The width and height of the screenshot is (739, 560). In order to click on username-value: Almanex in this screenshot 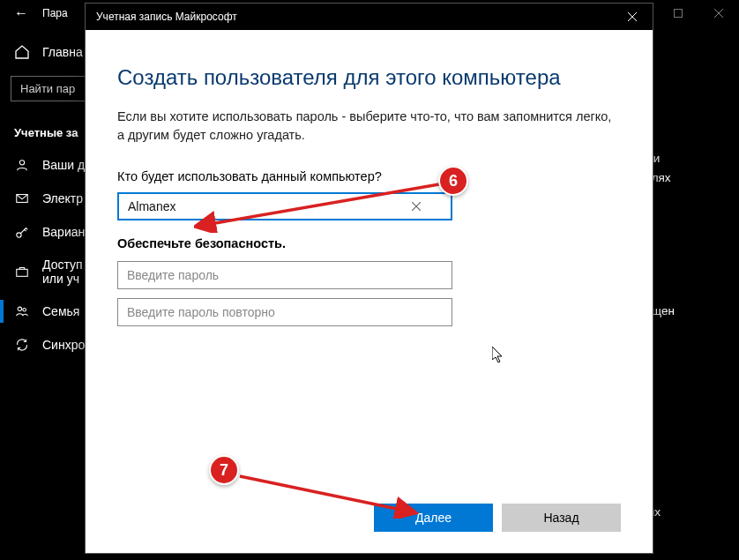, I will do `click(152, 206)`.